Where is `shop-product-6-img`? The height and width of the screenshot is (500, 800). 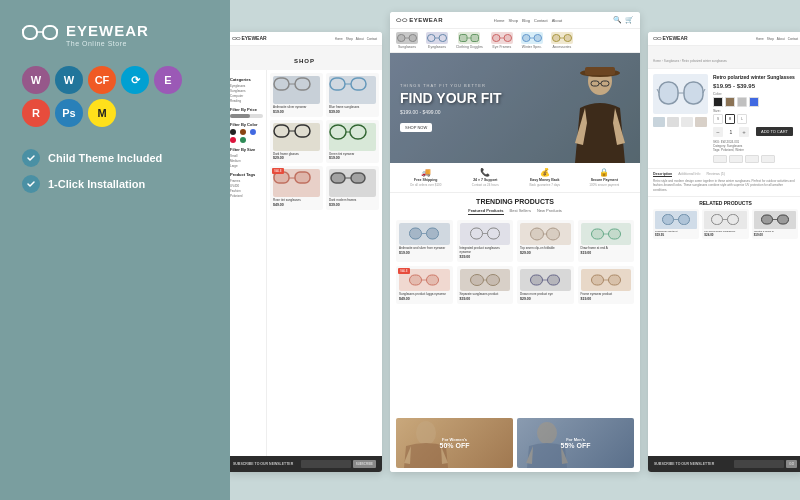 shop-product-6-img is located at coordinates (352, 183).